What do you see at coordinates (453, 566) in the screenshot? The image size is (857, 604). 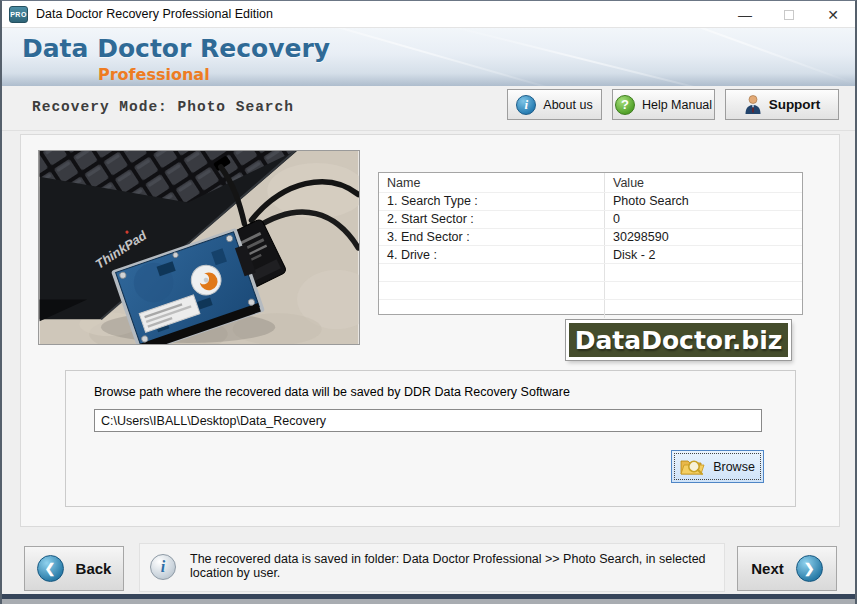 I see `status-message: The recovered data is saved in folder: D…` at bounding box center [453, 566].